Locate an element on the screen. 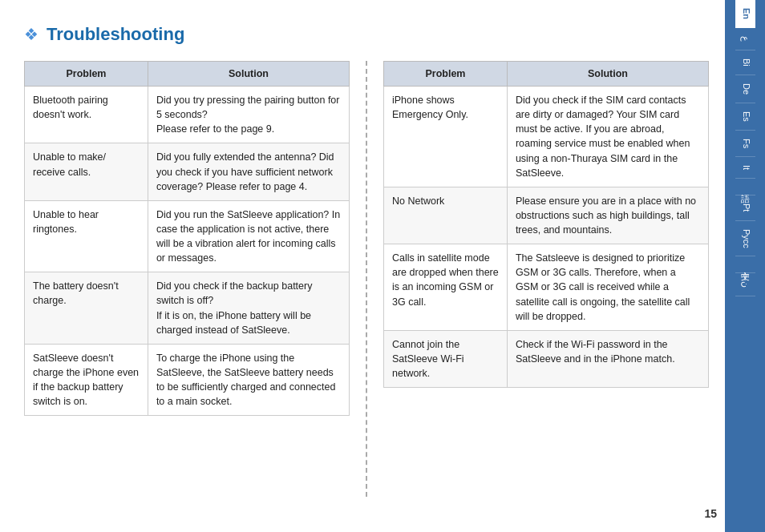 The image size is (765, 532). sidebar-item-de: De is located at coordinates (746, 90).